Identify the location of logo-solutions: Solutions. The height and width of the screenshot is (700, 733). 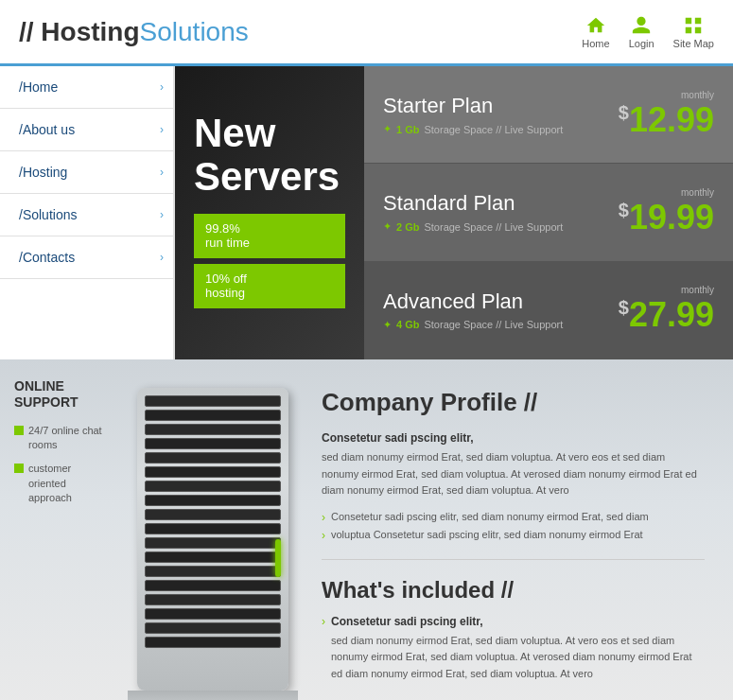
(195, 32).